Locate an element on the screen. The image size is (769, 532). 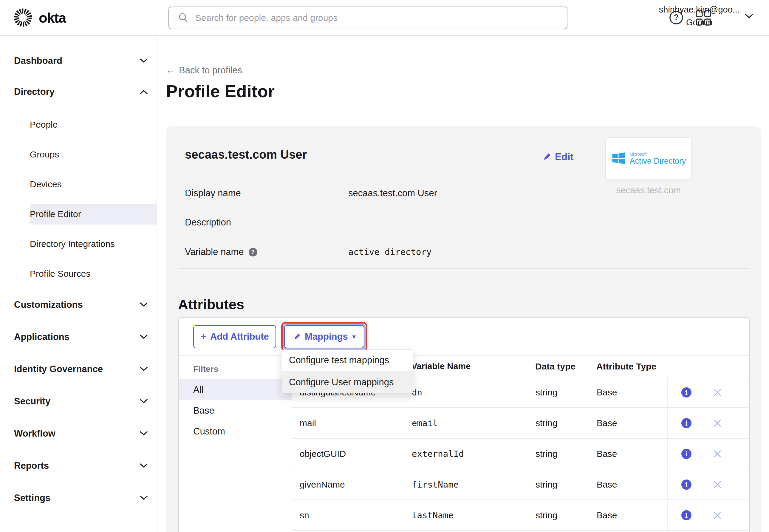
topbar: okta ? shinhyae.kim@g is located at coordinates (385, 18).